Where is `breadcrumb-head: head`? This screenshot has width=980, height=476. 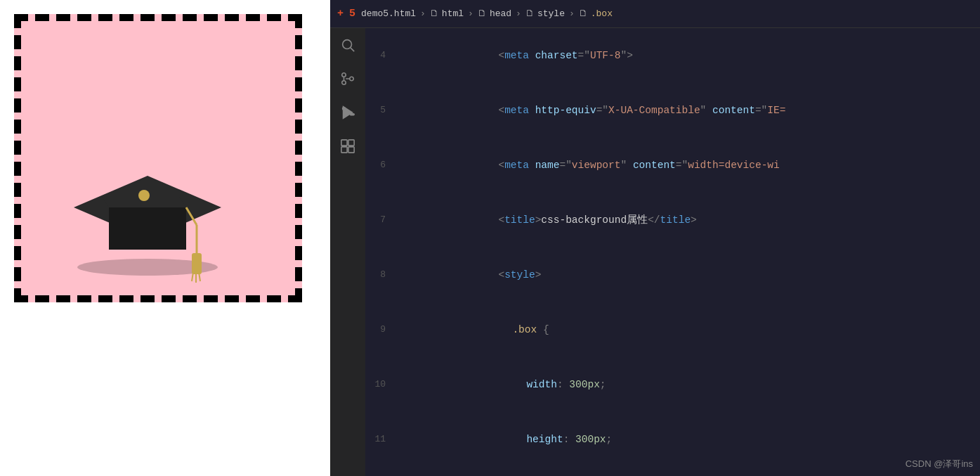
breadcrumb-head: head is located at coordinates (500, 14).